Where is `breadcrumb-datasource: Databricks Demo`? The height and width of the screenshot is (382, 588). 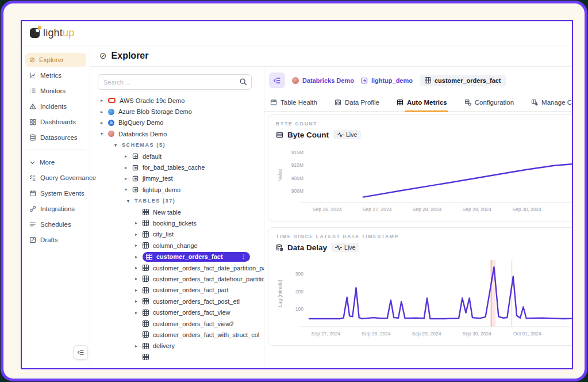
breadcrumb-datasource: Databricks Demo is located at coordinates (323, 81).